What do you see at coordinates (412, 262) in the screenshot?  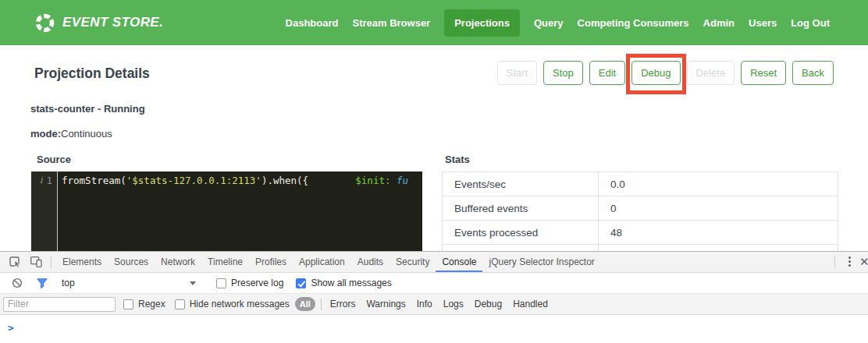 I see `tab-security: Security` at bounding box center [412, 262].